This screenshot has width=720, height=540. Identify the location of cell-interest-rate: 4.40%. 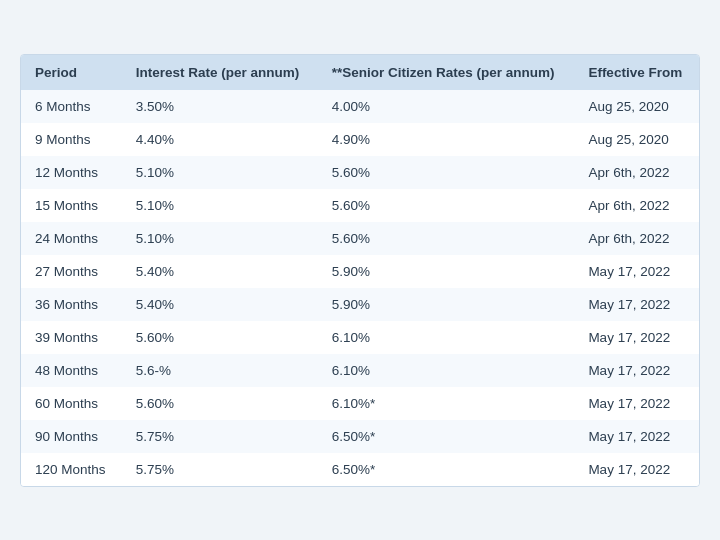
(220, 140).